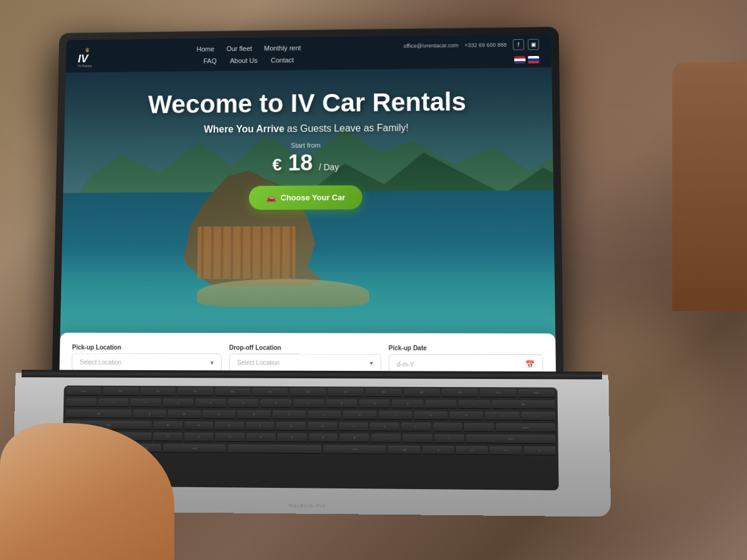 Image resolution: width=747 pixels, height=560 pixels. What do you see at coordinates (305, 163) in the screenshot?
I see `price-display: € 18 / Day` at bounding box center [305, 163].